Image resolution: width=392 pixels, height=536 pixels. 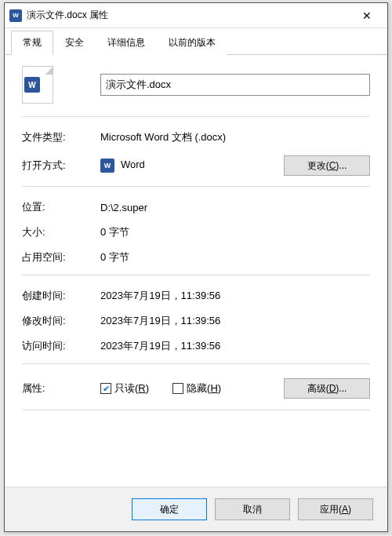 What do you see at coordinates (192, 166) in the screenshot?
I see `value-openwith: WWord` at bounding box center [192, 166].